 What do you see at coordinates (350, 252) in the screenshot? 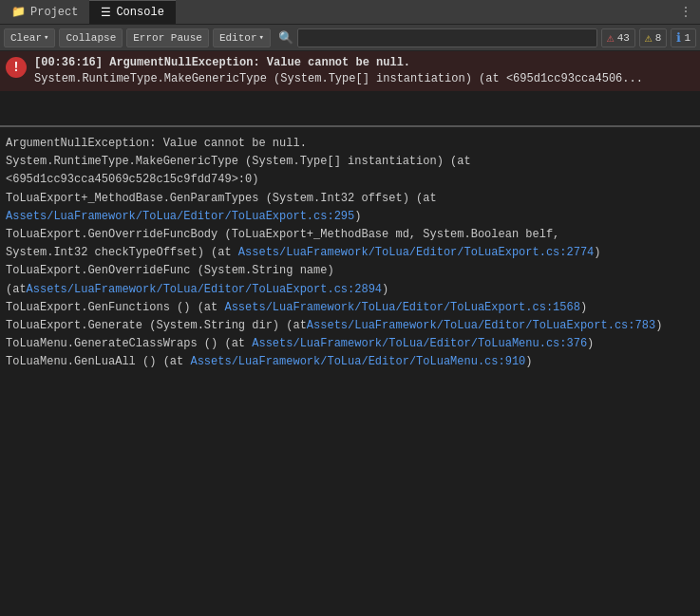
I see `detail-line: System.Int32 checkTypeOffset) (at Assets…` at bounding box center [350, 252].